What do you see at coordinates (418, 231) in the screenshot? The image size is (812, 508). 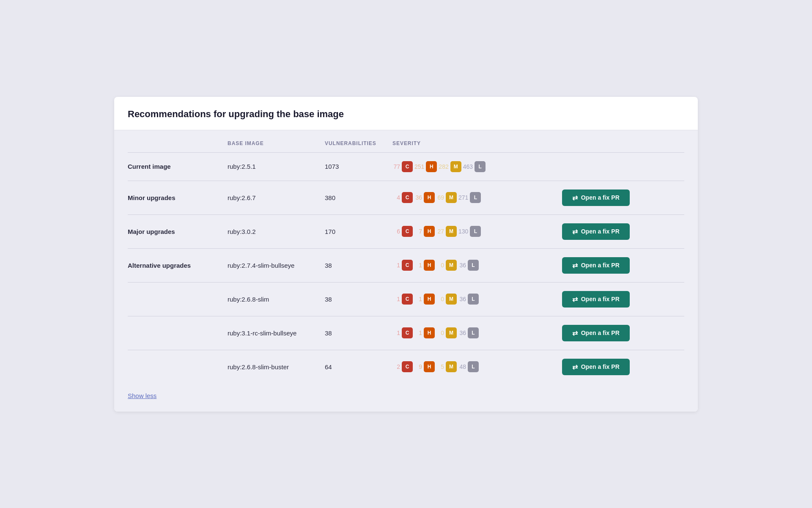 I see `sev-count-high: 7` at bounding box center [418, 231].